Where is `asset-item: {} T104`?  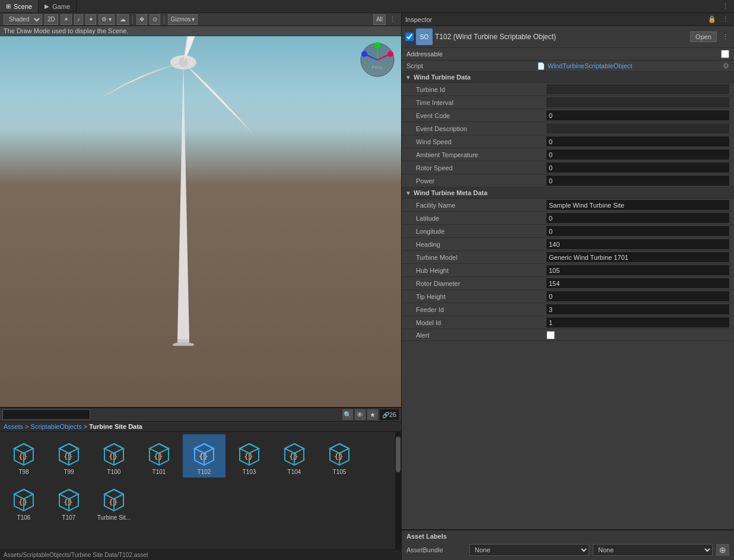 asset-item: {} T104 is located at coordinates (294, 456).